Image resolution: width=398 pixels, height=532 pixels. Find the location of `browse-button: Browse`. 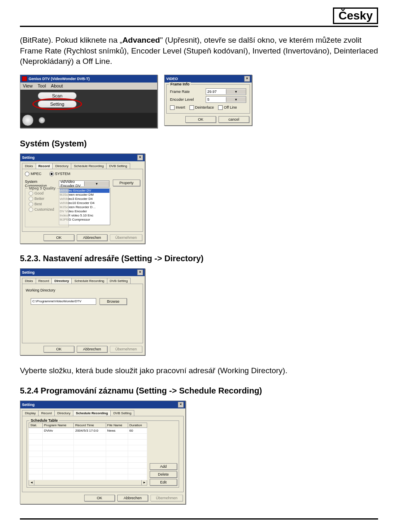

browse-button: Browse is located at coordinates (113, 301).